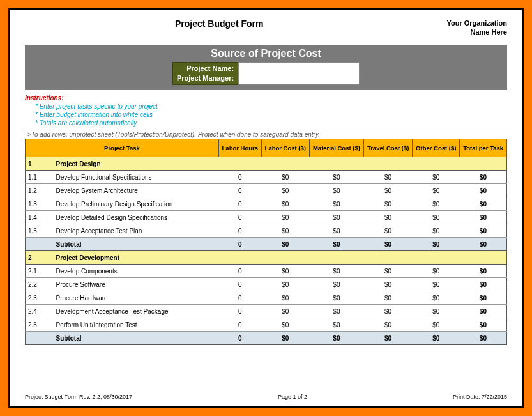  I want to click on page-title: Project Budget Form, so click(219, 24).